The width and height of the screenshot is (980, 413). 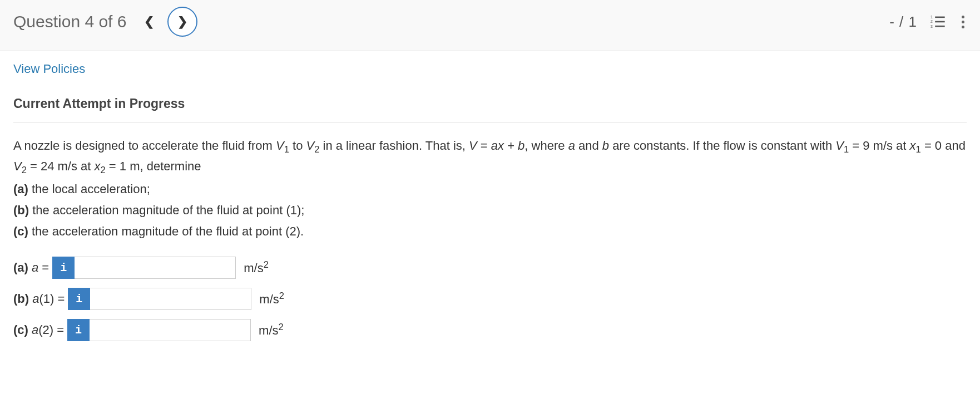 I want to click on attempt-status-title: Current Attempt in Progress, so click(x=490, y=104).